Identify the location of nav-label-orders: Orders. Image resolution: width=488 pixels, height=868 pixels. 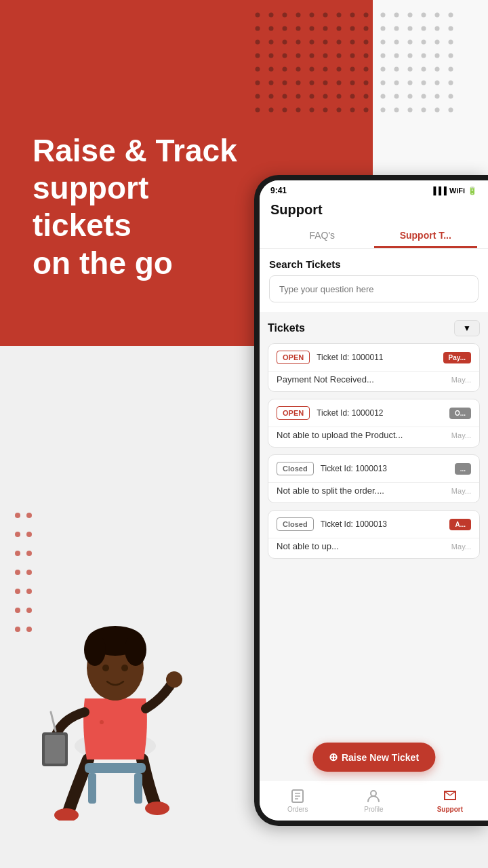
(298, 810).